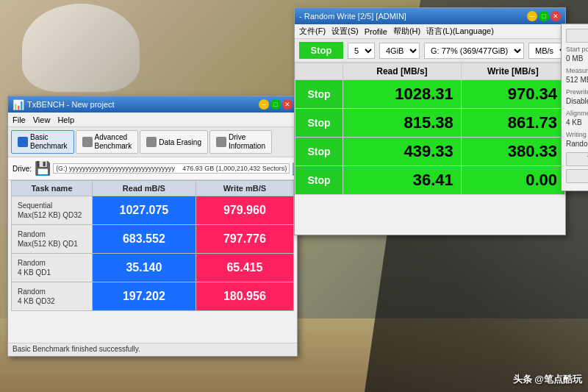 The height and width of the screenshot is (392, 588). Describe the element at coordinates (319, 94) in the screenshot. I see `cdm-stop-1: Stop` at that location.